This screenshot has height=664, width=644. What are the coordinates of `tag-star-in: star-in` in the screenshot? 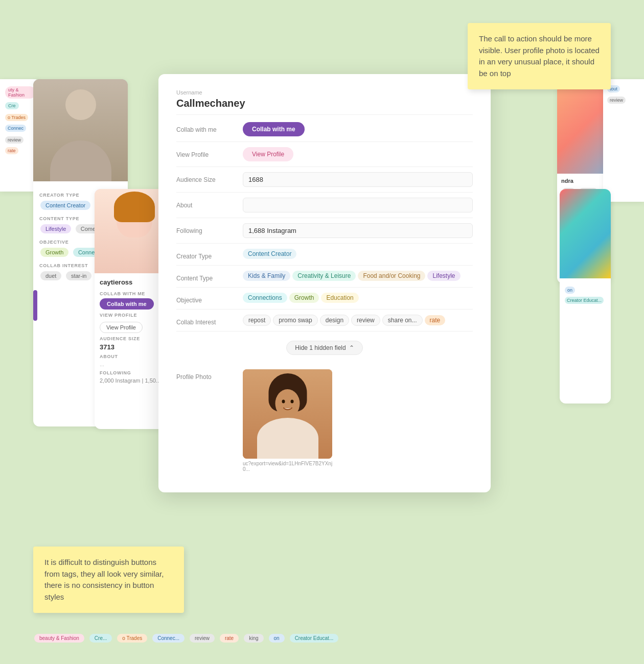 It's located at (79, 276).